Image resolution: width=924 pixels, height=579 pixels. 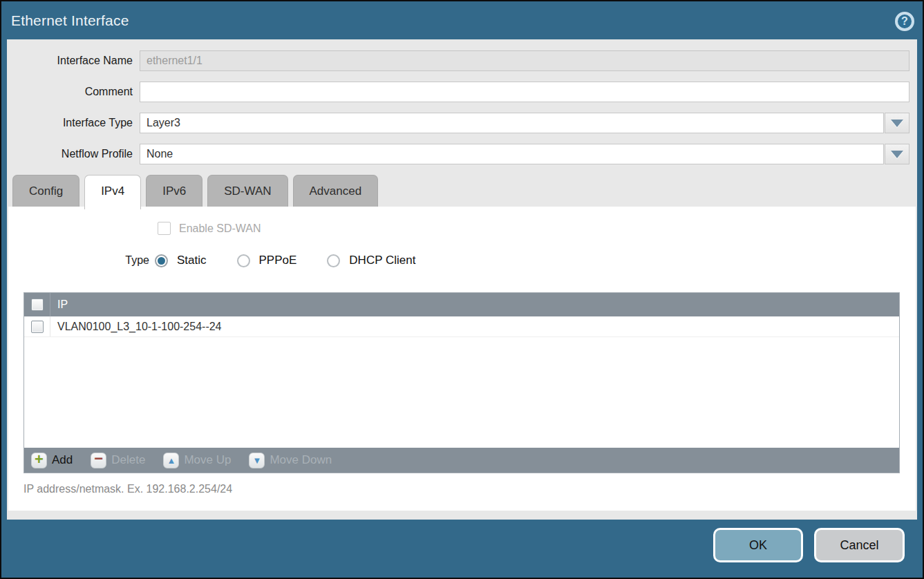 I want to click on radio-dhcp-client-circle, so click(x=333, y=261).